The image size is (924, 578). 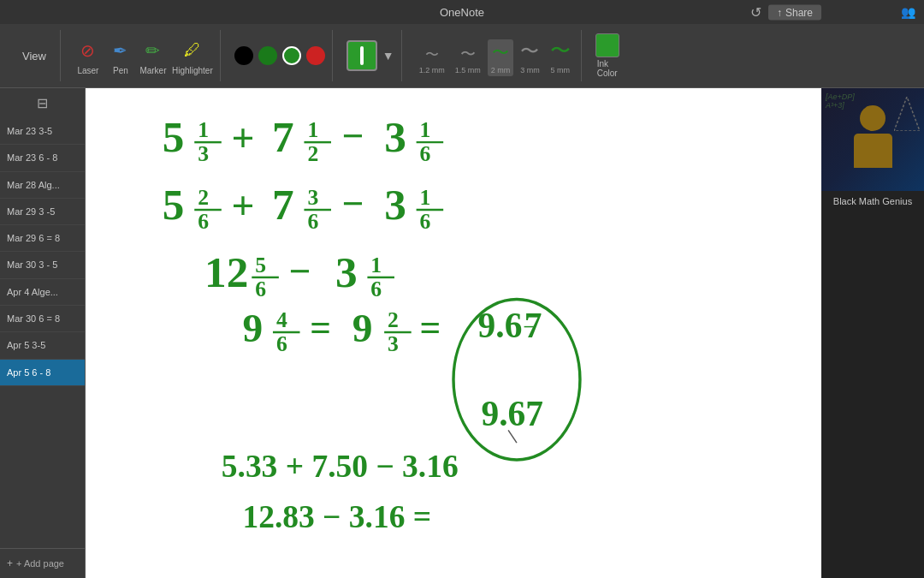 What do you see at coordinates (43, 265) in the screenshot?
I see `sidebar-item-mar30-3-5: Mar 30 3 - 5` at bounding box center [43, 265].